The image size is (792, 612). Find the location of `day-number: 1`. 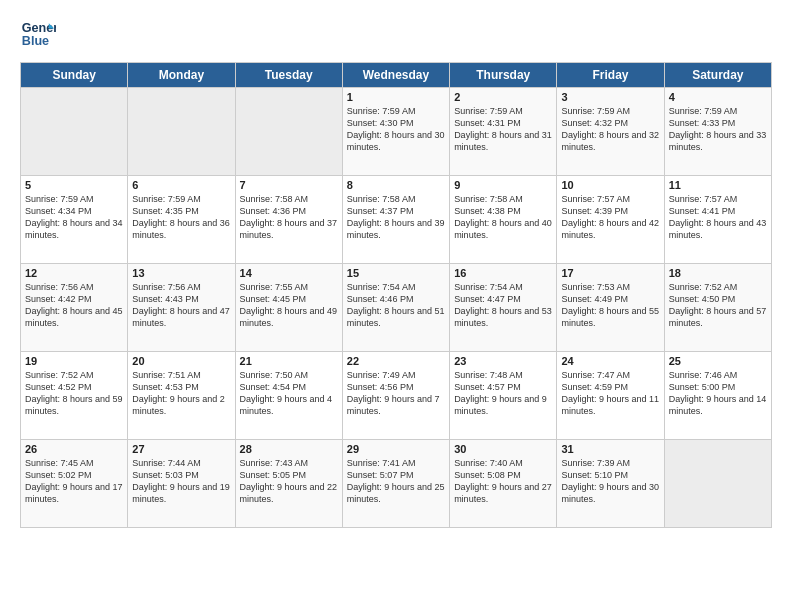

day-number: 1 is located at coordinates (396, 97).